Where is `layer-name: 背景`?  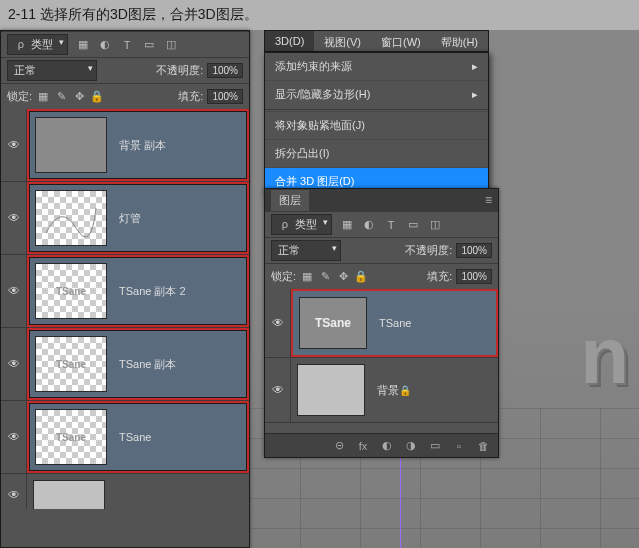 layer-name: 背景 is located at coordinates (434, 390).